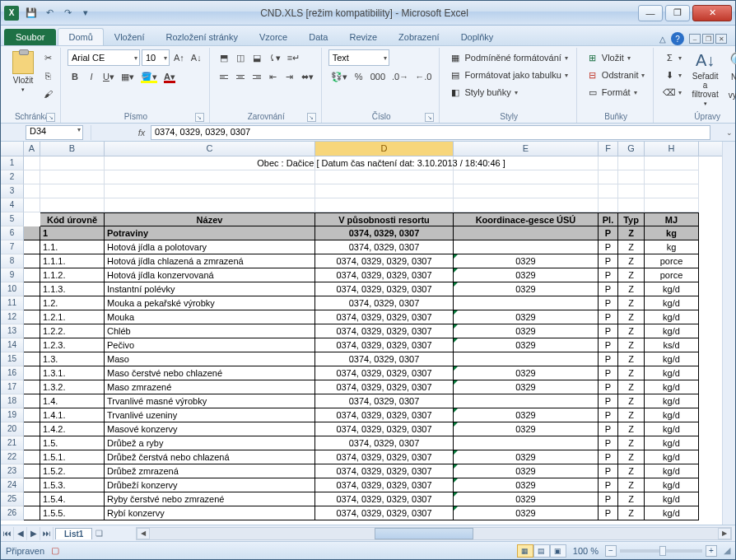 The height and width of the screenshot is (560, 736). Describe the element at coordinates (12, 303) in the screenshot. I see `row-header: 11` at that location.